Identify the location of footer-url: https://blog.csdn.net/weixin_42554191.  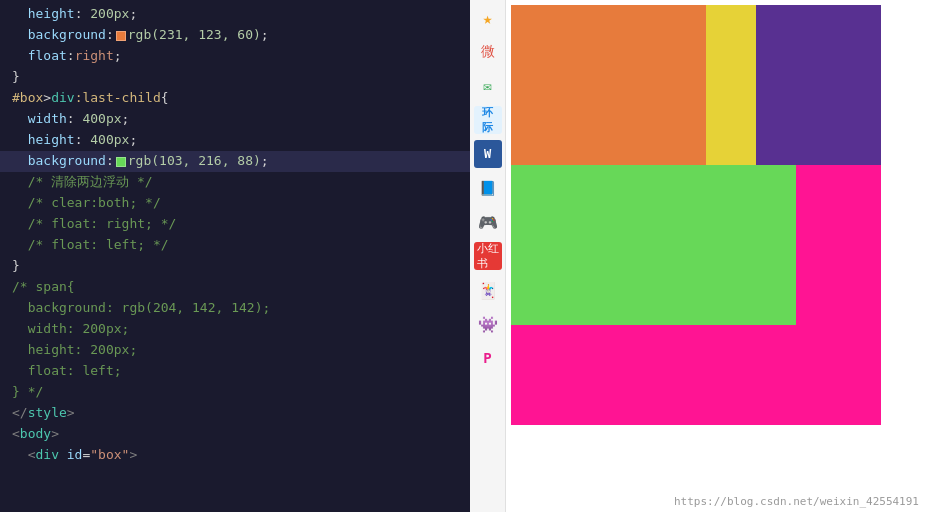
(796, 502).